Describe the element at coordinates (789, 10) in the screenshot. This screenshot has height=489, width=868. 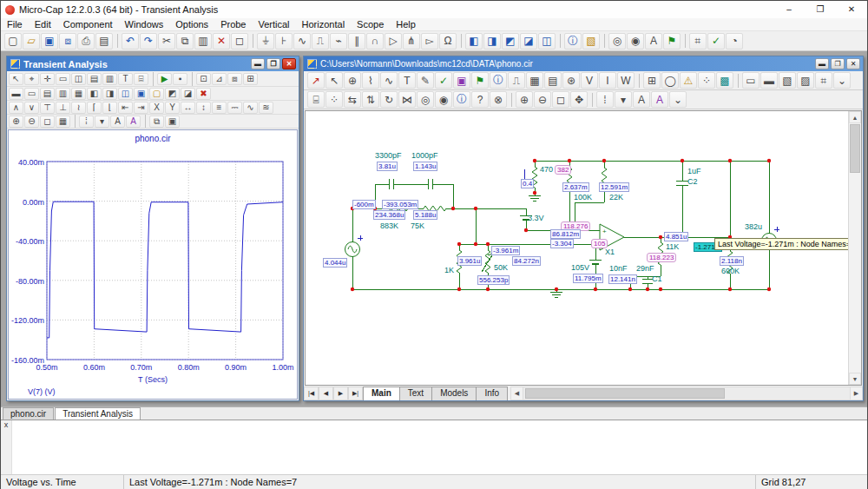
I see `minimize-button: –` at that location.